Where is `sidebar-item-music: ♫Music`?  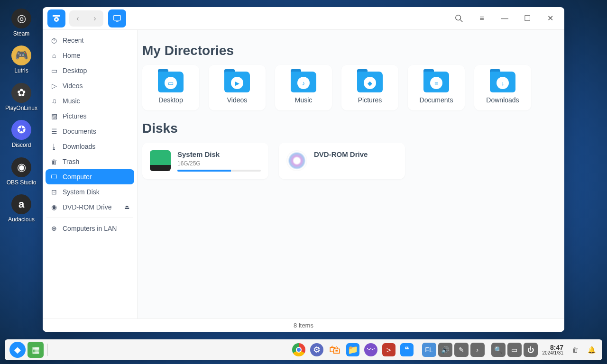 sidebar-item-music: ♫Music is located at coordinates (90, 101).